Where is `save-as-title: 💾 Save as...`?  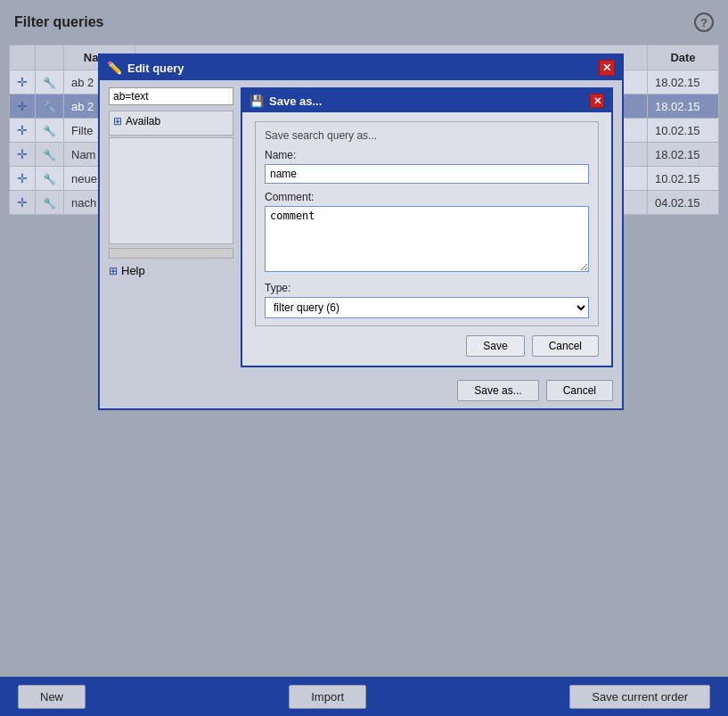
save-as-title: 💾 Save as... is located at coordinates (285, 102).